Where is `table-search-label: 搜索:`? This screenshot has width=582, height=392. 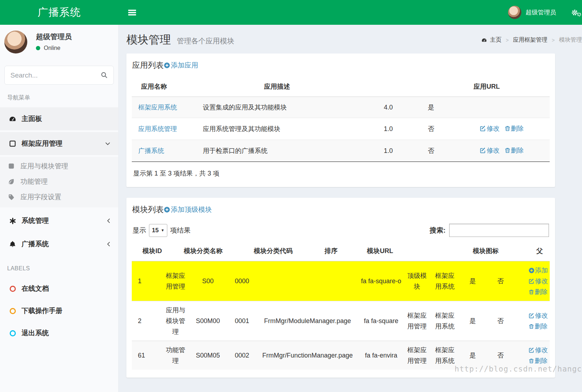
table-search-label: 搜索: is located at coordinates (438, 230).